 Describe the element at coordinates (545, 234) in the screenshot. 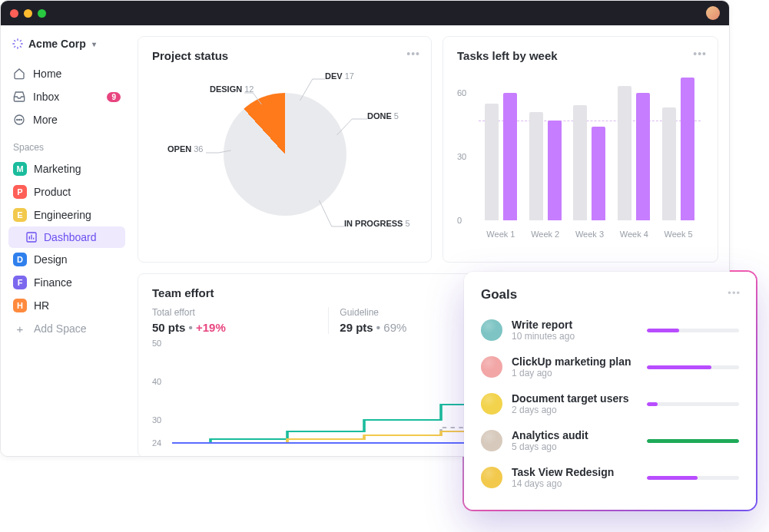

I see `x-tick: Week 2` at that location.